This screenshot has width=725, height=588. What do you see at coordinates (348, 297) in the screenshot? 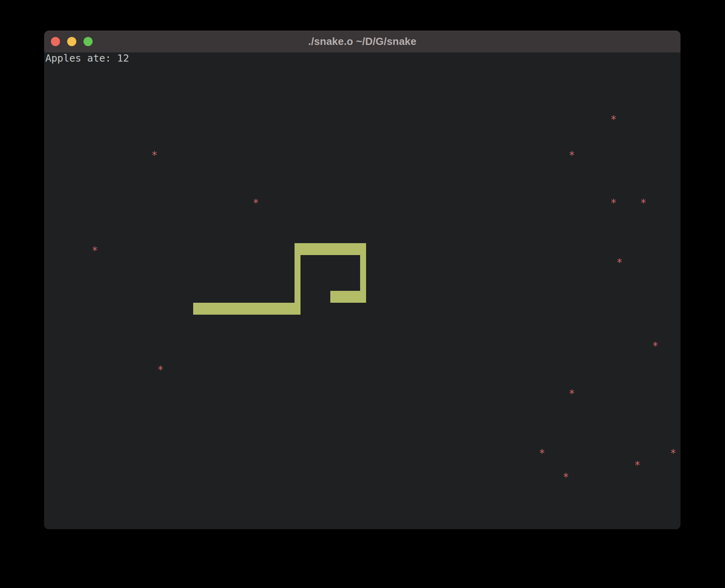
I see `snake-head-segment` at bounding box center [348, 297].